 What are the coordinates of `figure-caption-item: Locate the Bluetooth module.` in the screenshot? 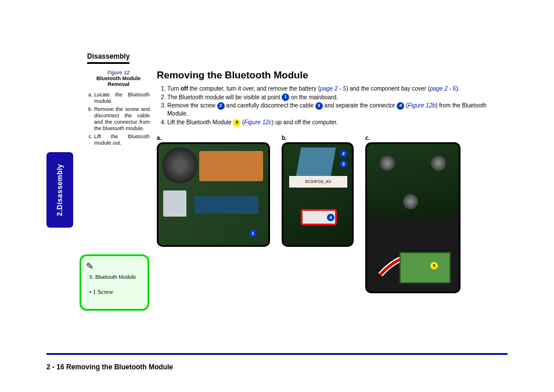 It's located at (122, 99).